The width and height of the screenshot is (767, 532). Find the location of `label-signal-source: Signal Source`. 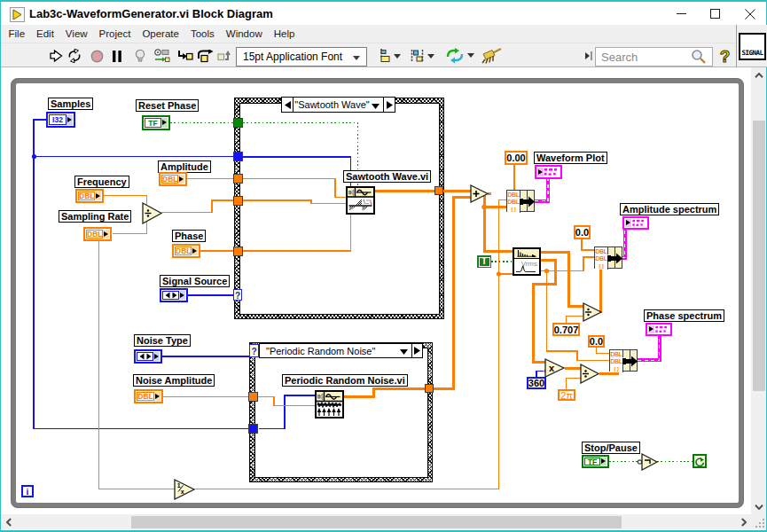

label-signal-source: Signal Source is located at coordinates (195, 281).